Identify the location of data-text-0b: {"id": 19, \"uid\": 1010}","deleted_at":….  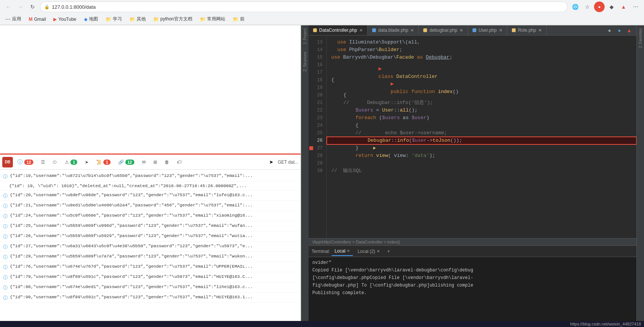
(128, 186).